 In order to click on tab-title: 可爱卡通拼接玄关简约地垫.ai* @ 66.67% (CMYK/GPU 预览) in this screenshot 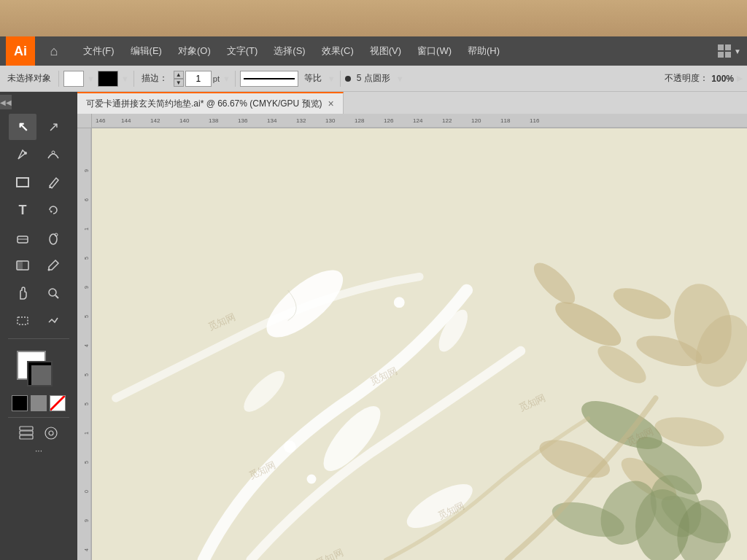, I will do `click(204, 104)`.